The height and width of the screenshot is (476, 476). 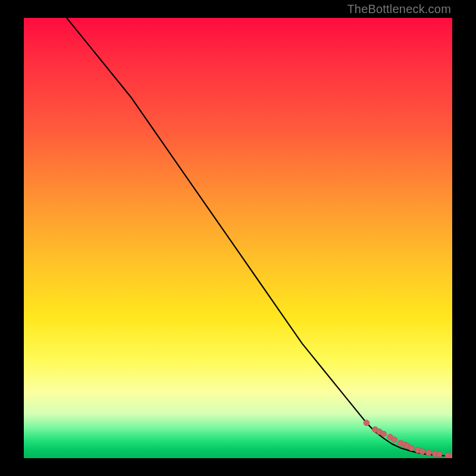 I want to click on watermark-text: TheBottleneck.com, so click(x=399, y=10).